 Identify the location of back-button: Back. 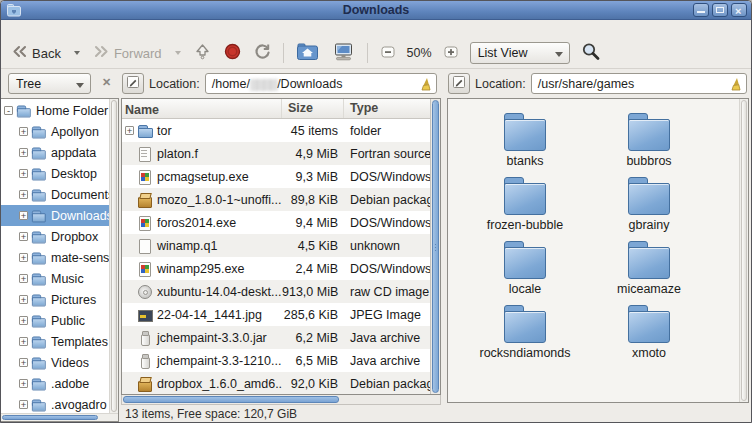
(36, 53).